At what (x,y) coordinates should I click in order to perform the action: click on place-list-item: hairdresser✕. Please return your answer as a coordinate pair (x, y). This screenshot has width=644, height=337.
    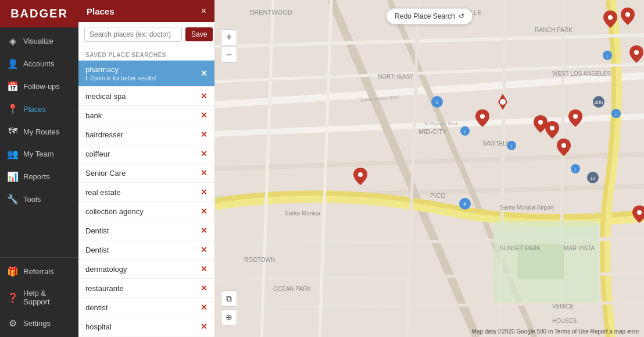
    Looking at the image, I should click on (146, 135).